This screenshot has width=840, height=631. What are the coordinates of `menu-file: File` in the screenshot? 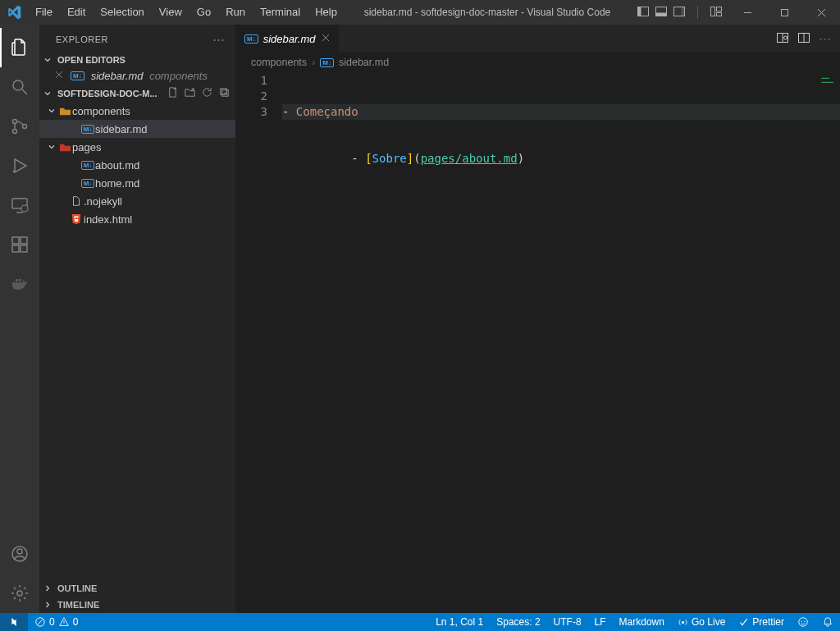 It's located at (44, 12).